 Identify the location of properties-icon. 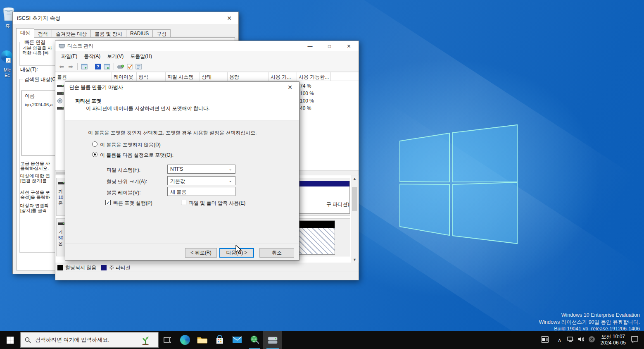
(139, 67).